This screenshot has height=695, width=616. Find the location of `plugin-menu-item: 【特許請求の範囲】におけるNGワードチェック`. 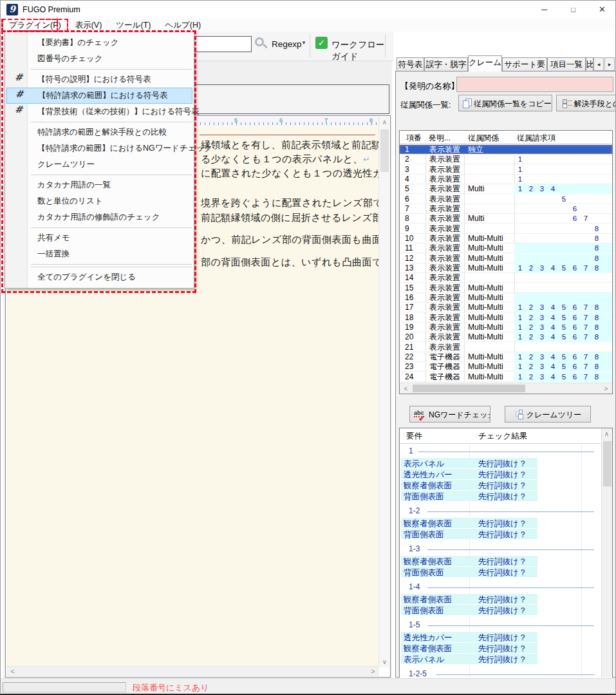

plugin-menu-item: 【特許請求の範囲】におけるNGワードチェック is located at coordinates (99, 148).